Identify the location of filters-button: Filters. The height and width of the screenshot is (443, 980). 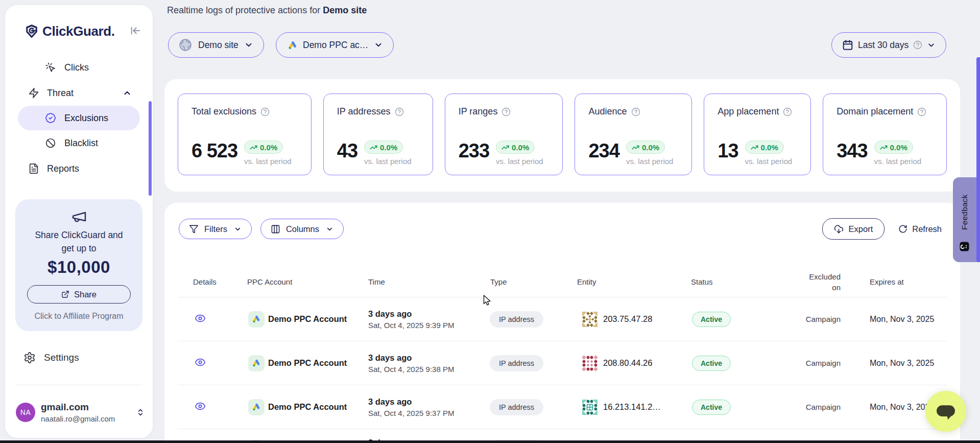
(216, 229).